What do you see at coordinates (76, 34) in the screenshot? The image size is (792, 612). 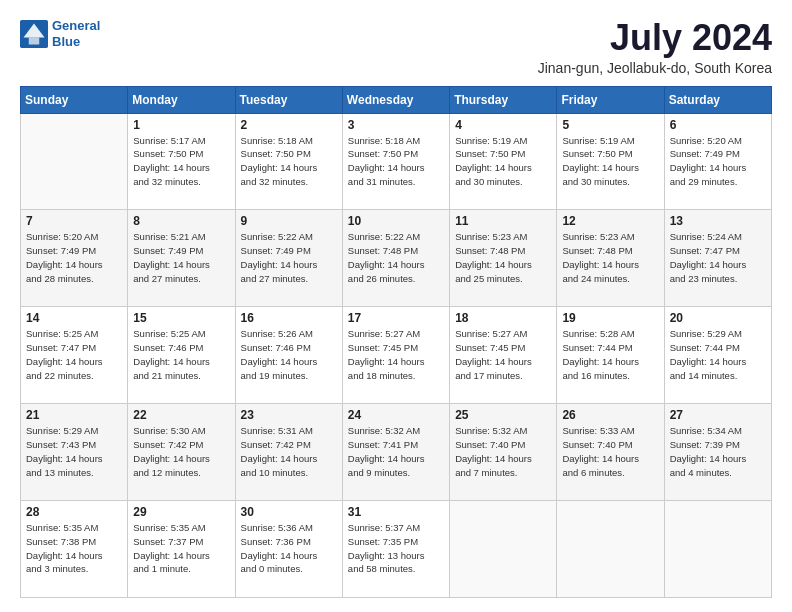 I see `logo-text: General Blue` at bounding box center [76, 34].